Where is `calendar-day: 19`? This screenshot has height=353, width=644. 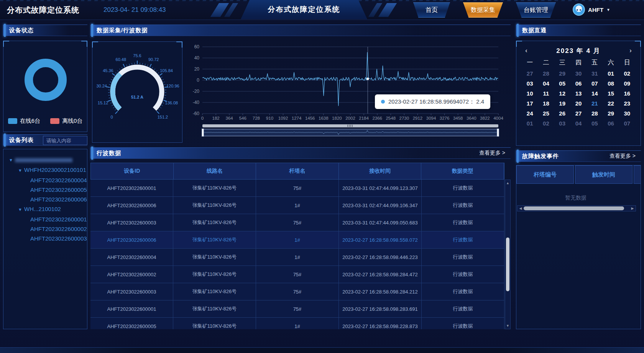
calendar-day: 19 is located at coordinates (562, 104).